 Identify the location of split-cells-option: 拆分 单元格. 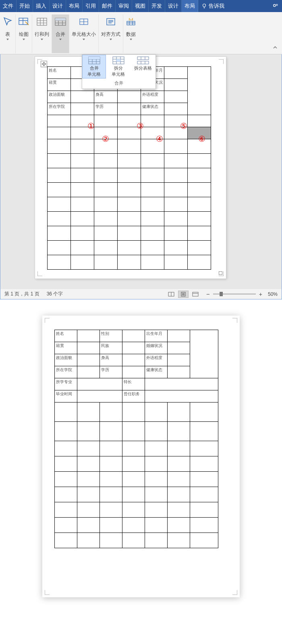
(118, 67).